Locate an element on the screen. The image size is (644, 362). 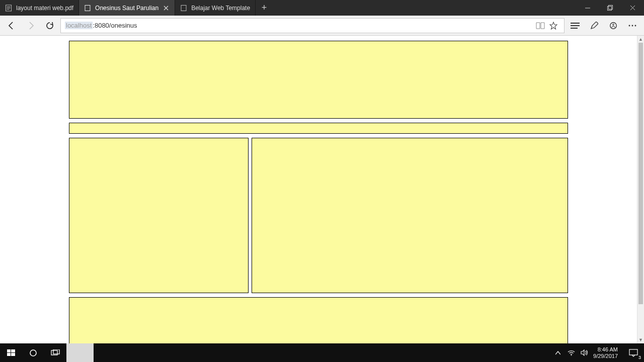
forward-button is located at coordinates (31, 26).